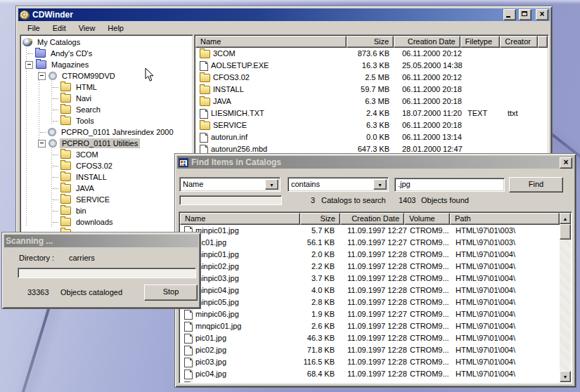 Image resolution: width=580 pixels, height=392 pixels. Describe the element at coordinates (228, 90) in the screenshot. I see `file-name: INSTALL` at that location.